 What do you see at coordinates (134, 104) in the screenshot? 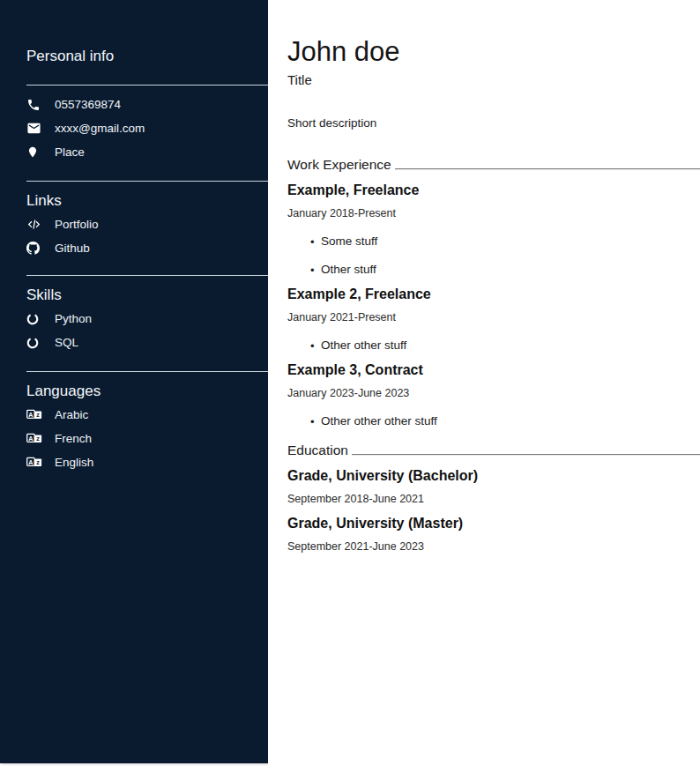
I see `contact-item-phone: 0557369874` at bounding box center [134, 104].